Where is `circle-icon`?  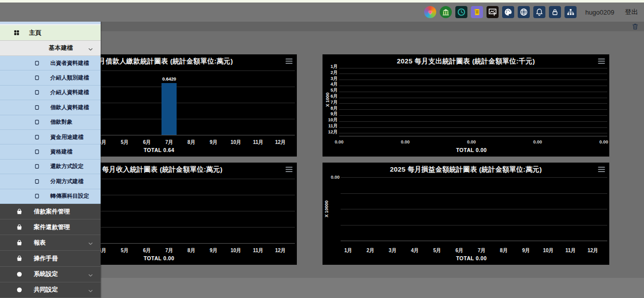 circle-icon is located at coordinates (19, 290).